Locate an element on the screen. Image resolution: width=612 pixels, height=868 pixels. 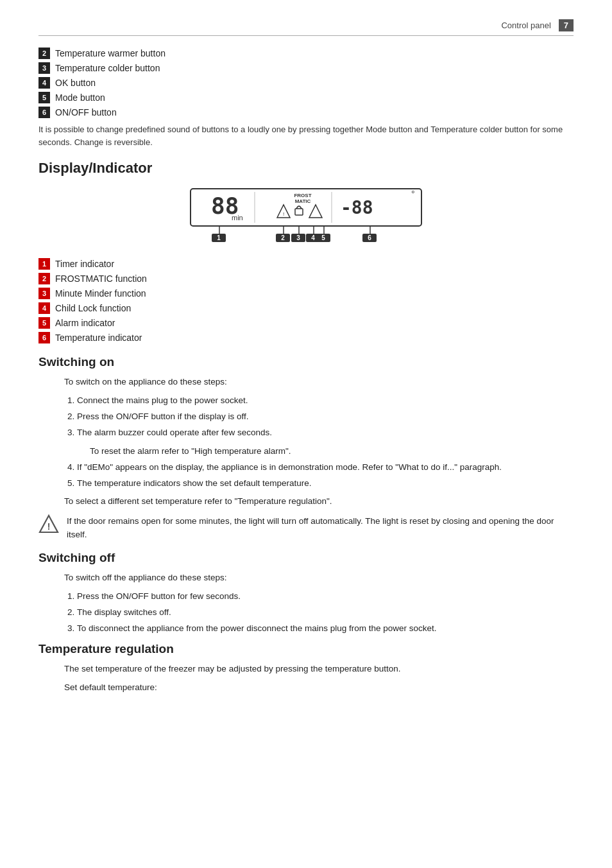
list-item: 1 Timer indicator is located at coordinates (306, 264).